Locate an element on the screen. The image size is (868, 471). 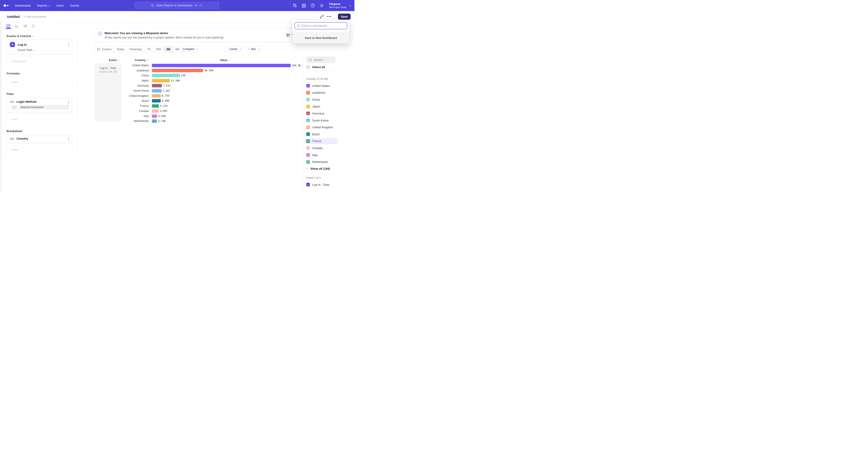
add-description-button: + Add description... is located at coordinates (36, 17).